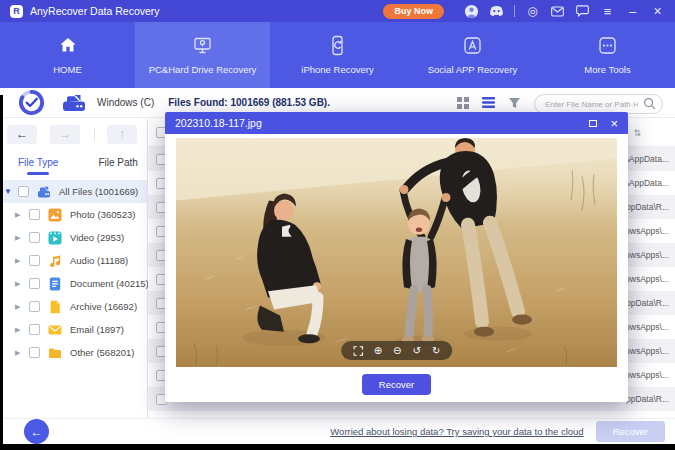 The height and width of the screenshot is (450, 675). I want to click on screen-edge, so click(2, 270).